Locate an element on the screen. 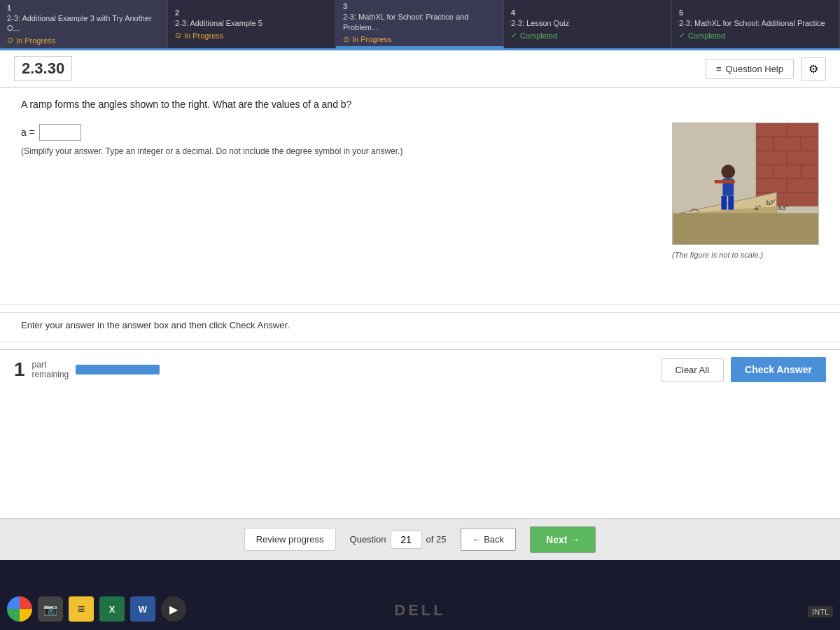 The image size is (840, 630). nav-item-4-title: 2-3: Lesson Quiz is located at coordinates (588, 23).